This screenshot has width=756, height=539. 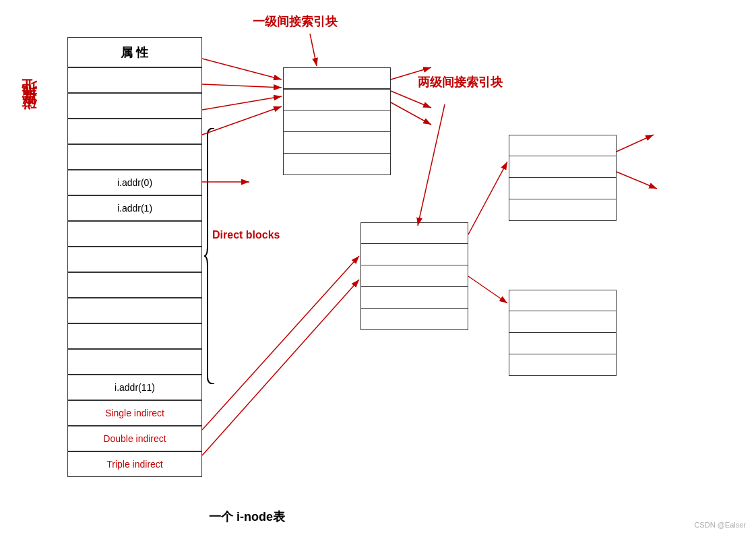 What do you see at coordinates (246, 235) in the screenshot?
I see `direct-blocks-label: Direct blocks` at bounding box center [246, 235].